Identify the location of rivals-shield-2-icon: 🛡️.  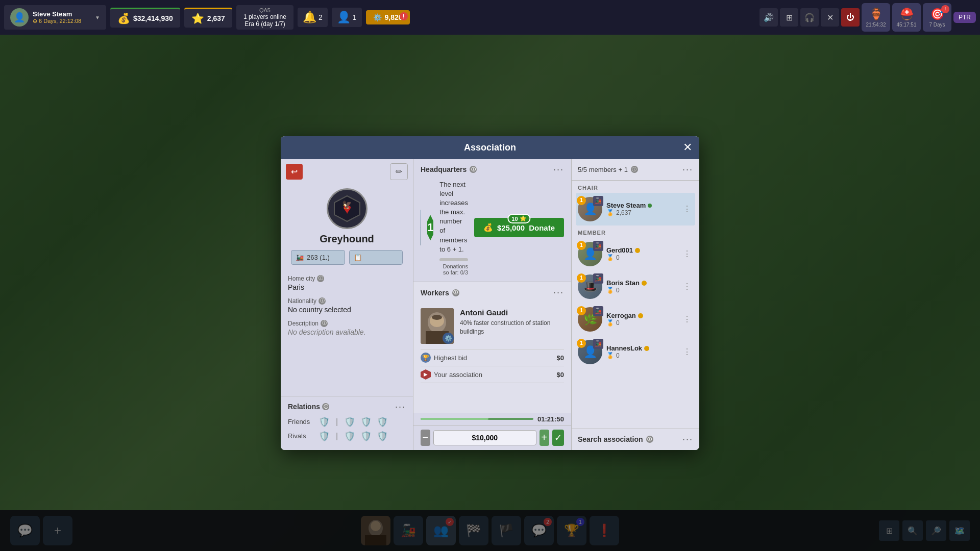
(350, 436).